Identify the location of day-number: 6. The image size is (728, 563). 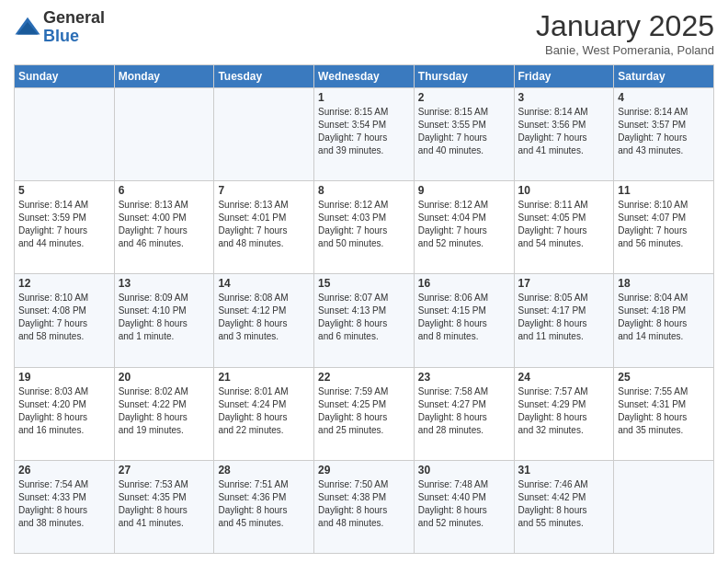
(165, 190).